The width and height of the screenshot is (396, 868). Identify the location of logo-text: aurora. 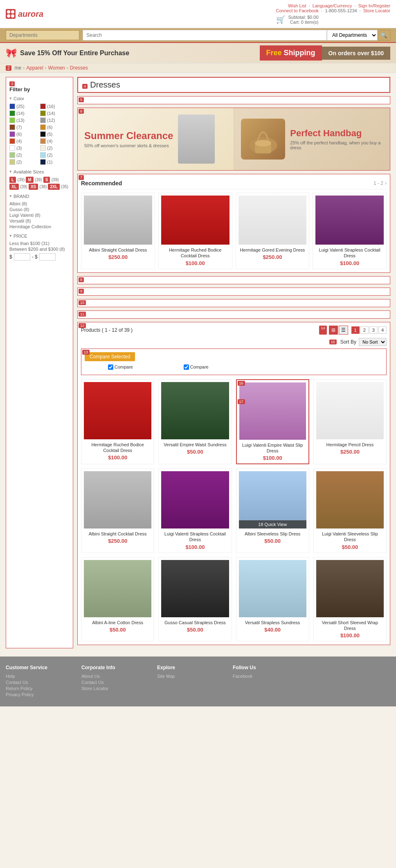
(31, 14).